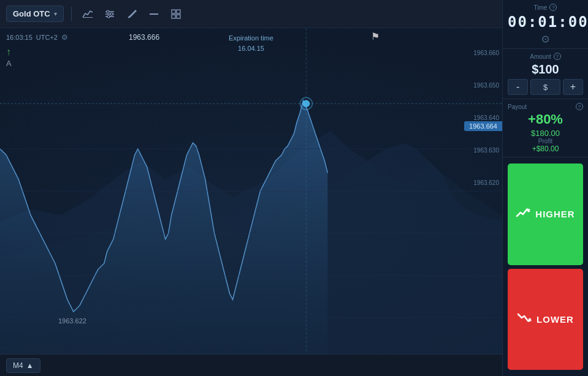 Image resolution: width=588 pixels, height=376 pixels. I want to click on asset-name: Gold OTC, so click(32, 13).